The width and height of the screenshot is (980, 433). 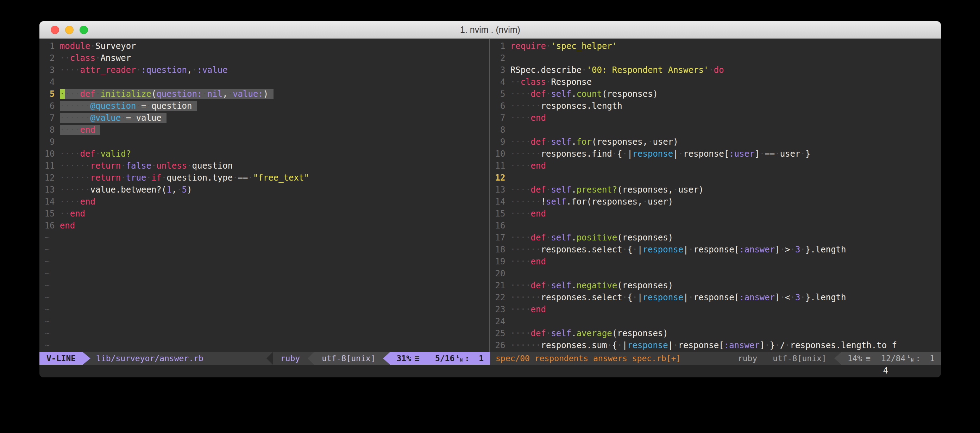 I want to click on powerline-separator-icon, so click(x=387, y=358).